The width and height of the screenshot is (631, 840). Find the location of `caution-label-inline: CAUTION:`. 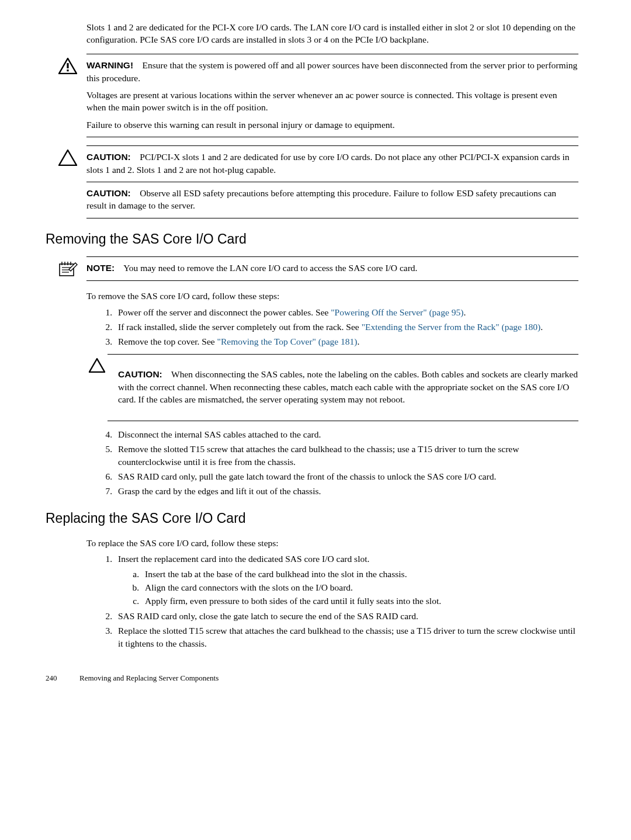

caution-label-inline: CAUTION: is located at coordinates (140, 374).